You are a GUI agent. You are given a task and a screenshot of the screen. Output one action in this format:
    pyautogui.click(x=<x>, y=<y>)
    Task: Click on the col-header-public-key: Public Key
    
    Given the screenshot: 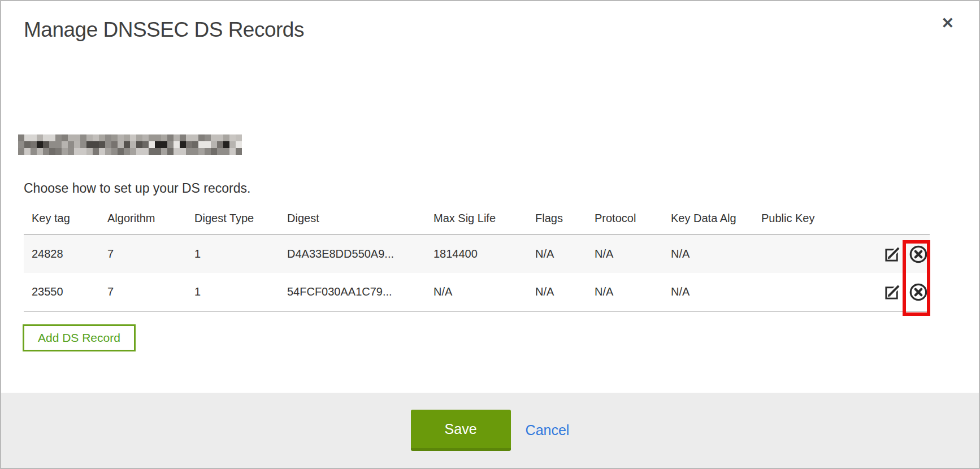 What is the action you would take?
    pyautogui.click(x=813, y=223)
    